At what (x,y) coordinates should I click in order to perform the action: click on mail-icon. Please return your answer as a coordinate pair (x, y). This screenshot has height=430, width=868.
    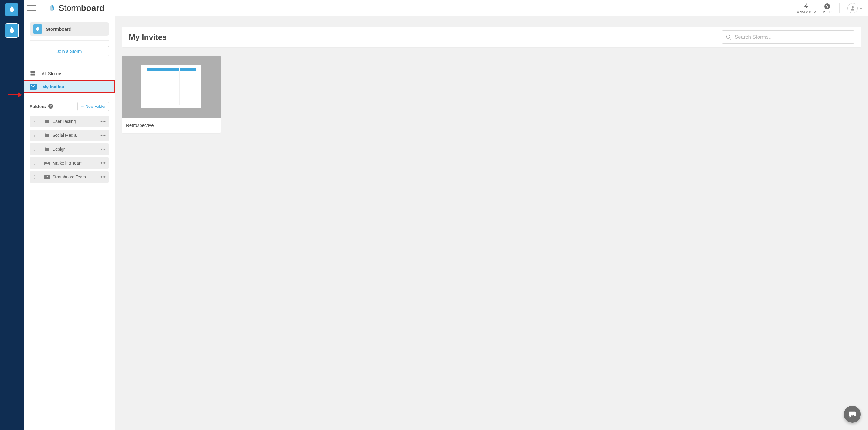
    Looking at the image, I should click on (33, 87).